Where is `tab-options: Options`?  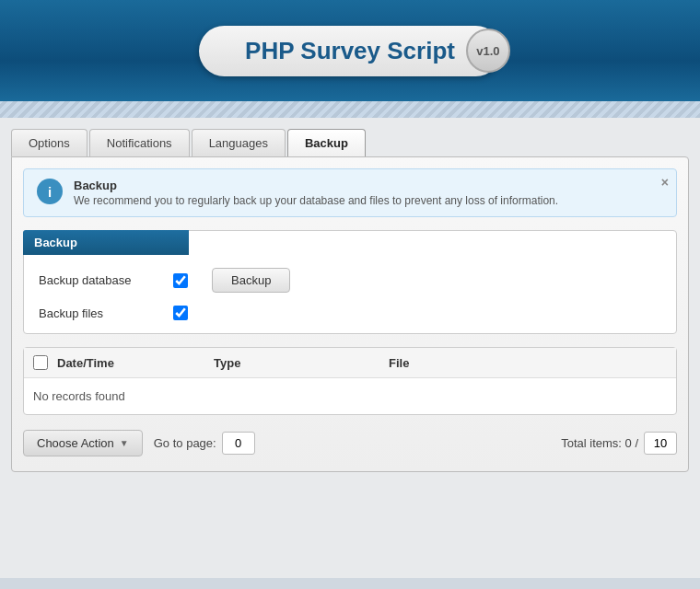
tab-options: Options is located at coordinates (50, 143).